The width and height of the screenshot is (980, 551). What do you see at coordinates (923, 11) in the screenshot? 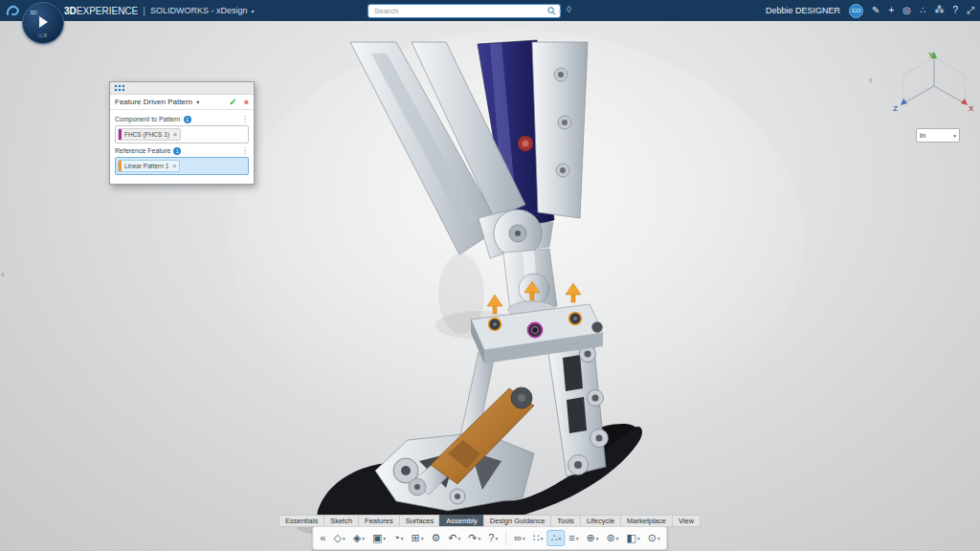
I see `share-icon: ∴` at bounding box center [923, 11].